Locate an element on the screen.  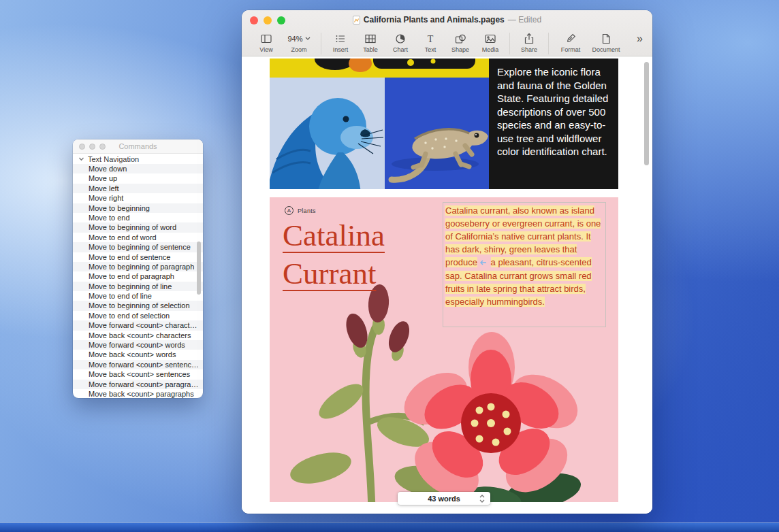
lizard-illustration is located at coordinates (437, 133).